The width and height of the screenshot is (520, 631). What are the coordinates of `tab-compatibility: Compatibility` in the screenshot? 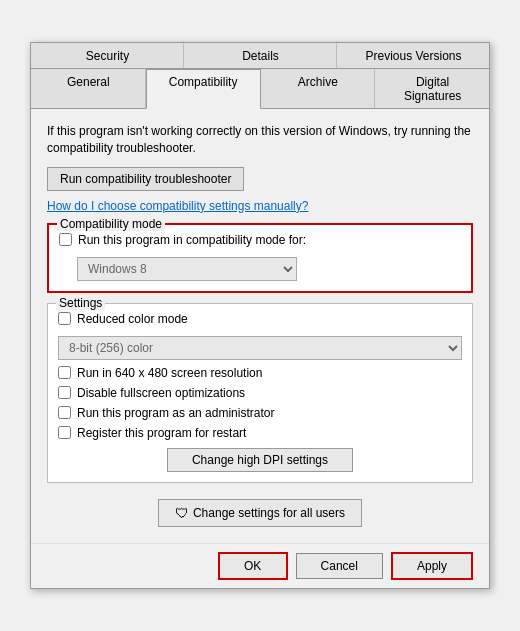 It's located at (204, 89).